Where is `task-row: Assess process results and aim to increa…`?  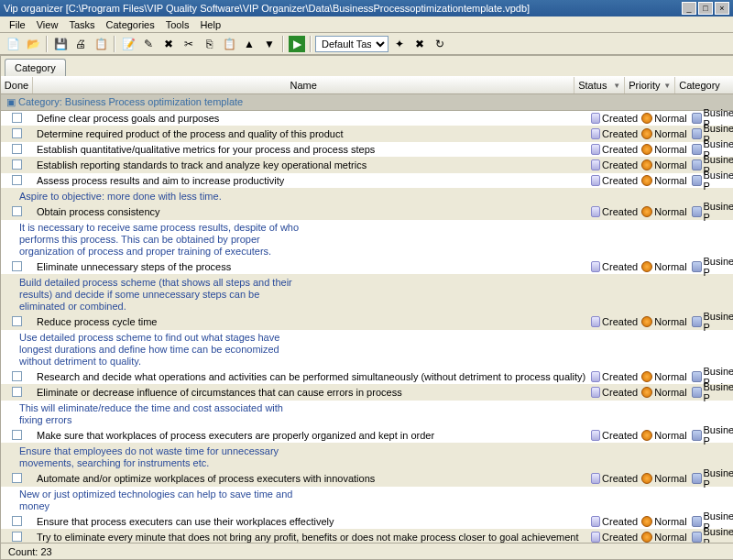 task-row: Assess process results and aim to increa… is located at coordinates (366, 181).